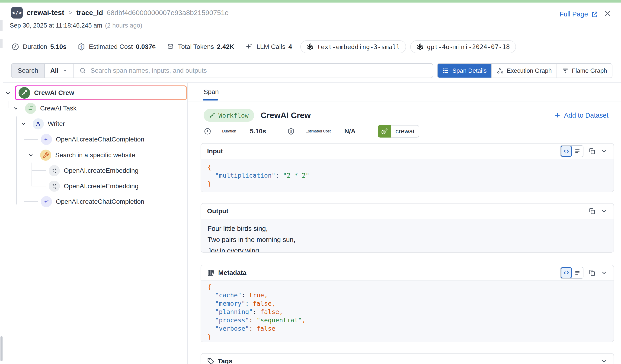 The width and height of the screenshot is (621, 364). I want to click on tree-item-search-tool: Search in a specific website, so click(93, 155).